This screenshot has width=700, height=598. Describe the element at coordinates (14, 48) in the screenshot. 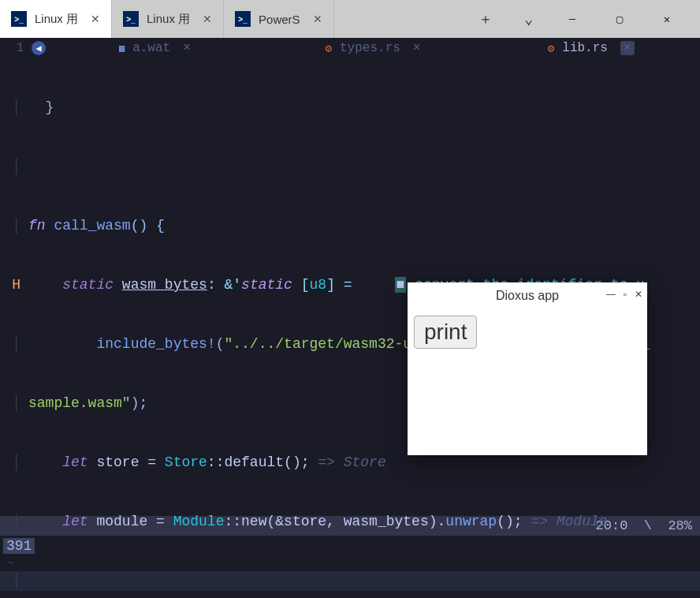

I see `buffer-number: 1` at that location.